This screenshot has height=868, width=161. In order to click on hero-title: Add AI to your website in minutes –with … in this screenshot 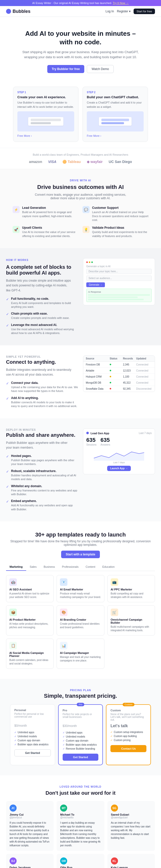, I will do `click(80, 38)`.